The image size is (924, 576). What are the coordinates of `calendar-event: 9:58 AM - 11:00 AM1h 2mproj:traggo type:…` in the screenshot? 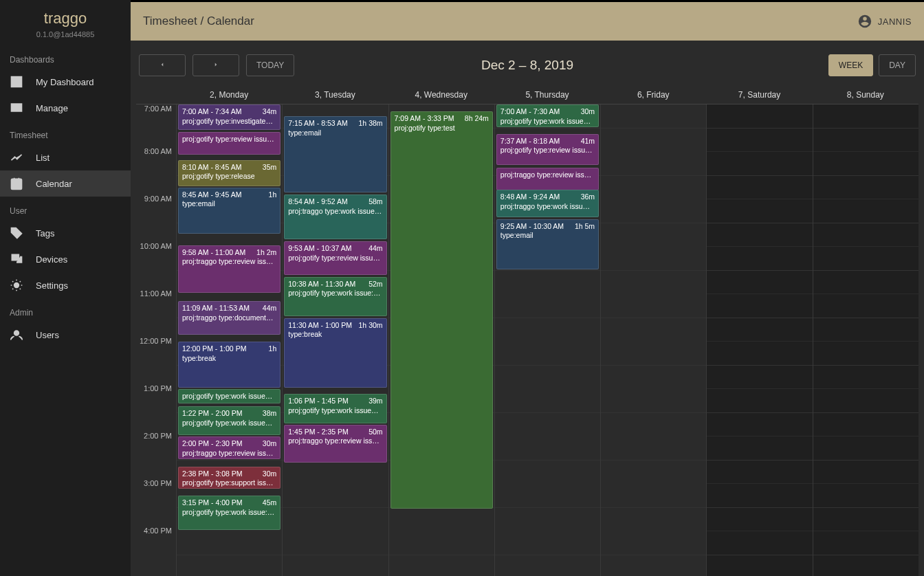 It's located at (230, 269).